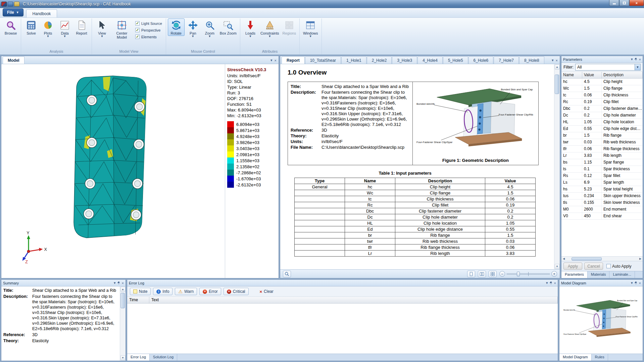  I want to click on parameters-bottom-tab: Parameters, so click(575, 275).